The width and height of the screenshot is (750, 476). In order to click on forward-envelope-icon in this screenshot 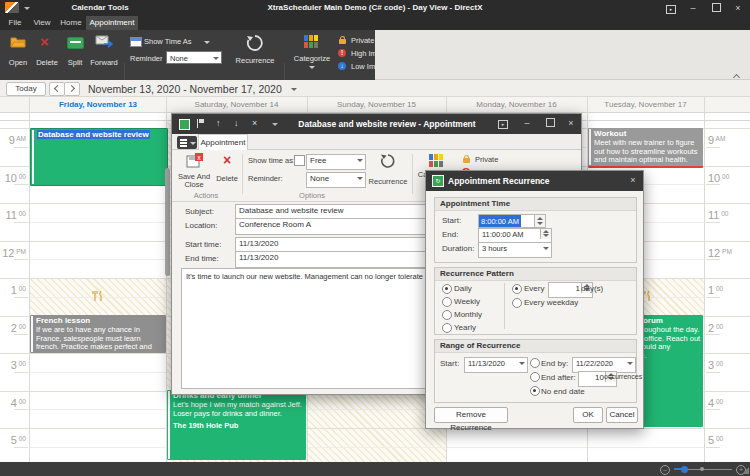, I will do `click(104, 41)`.